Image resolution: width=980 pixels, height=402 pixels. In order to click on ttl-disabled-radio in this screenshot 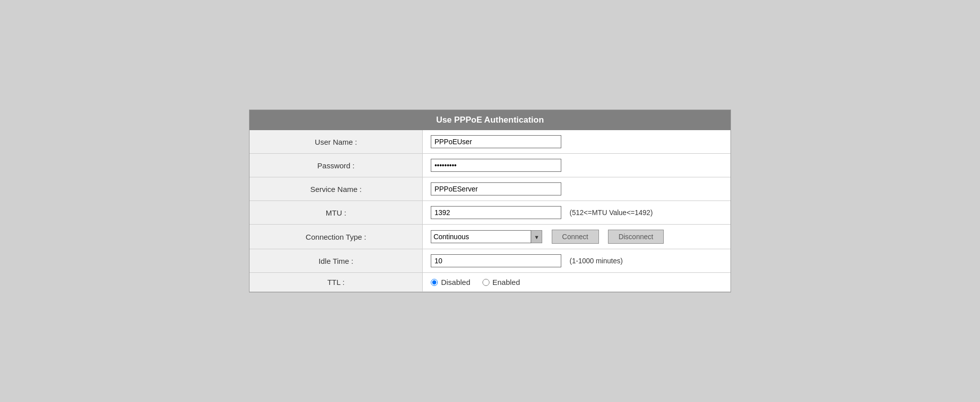, I will do `click(434, 282)`.